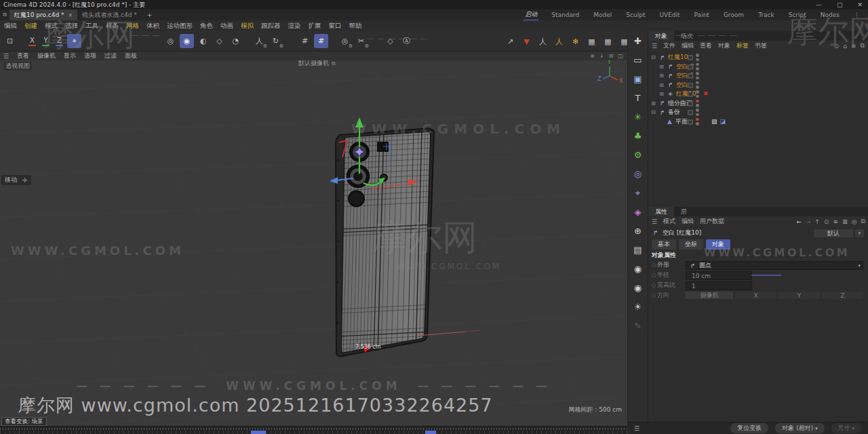 This screenshot has width=868, height=434. Describe the element at coordinates (355, 26) in the screenshot. I see `menu-help: 帮助` at that location.